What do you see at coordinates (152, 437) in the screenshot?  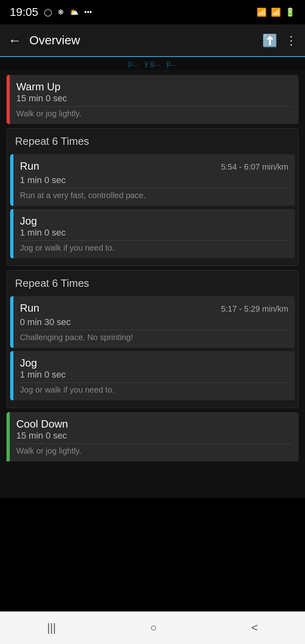 I see `cool-down-card: Cool Down 15 min 0 sec Walk or jog light…` at bounding box center [152, 437].